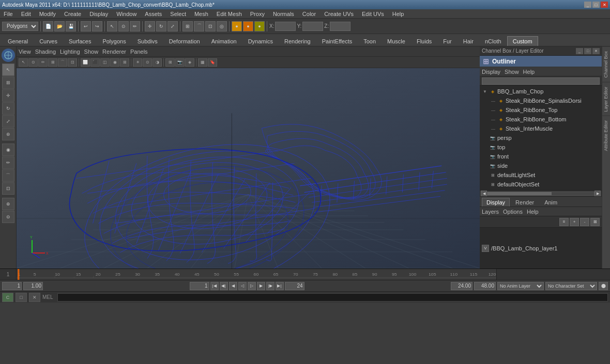 This screenshot has height=364, width=610. Describe the element at coordinates (45, 52) in the screenshot. I see `viewport-menu-shading: Shading` at that location.